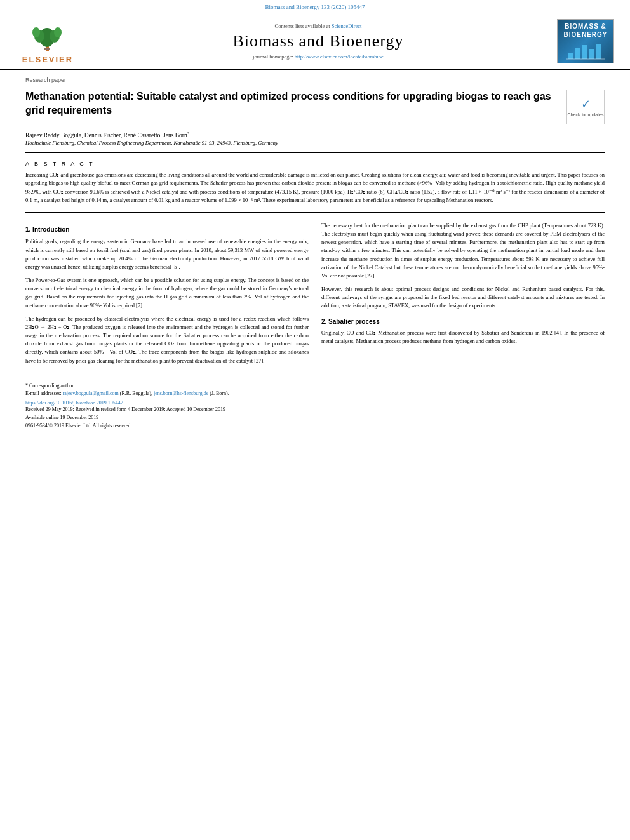  I want to click on journal-logo-area: BIOMASS & BIOENERGY, so click(586, 41).